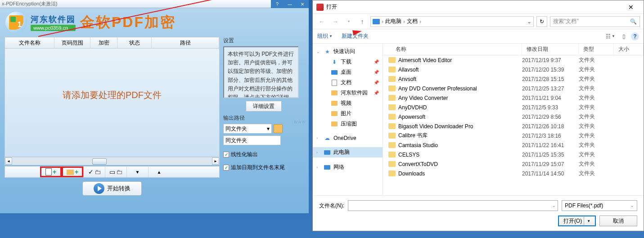 The image size is (644, 238). Describe the element at coordinates (30, 43) in the screenshot. I see `col-filename: 文件名称` at that location.